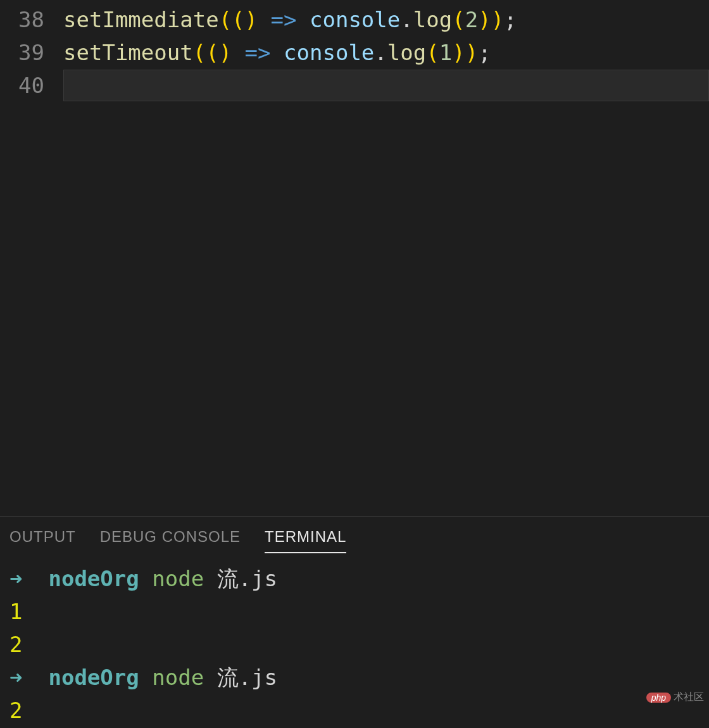  What do you see at coordinates (290, 20) in the screenshot?
I see `code-content: setImmediate(() => console.log(2));` at bounding box center [290, 20].